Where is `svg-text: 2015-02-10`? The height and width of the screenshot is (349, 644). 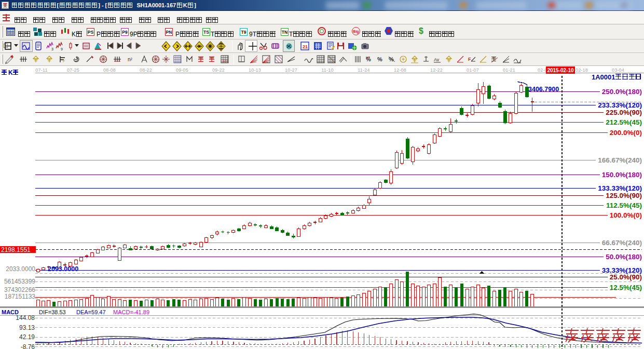
svg-text: 2015-02-10 is located at coordinates (560, 71).